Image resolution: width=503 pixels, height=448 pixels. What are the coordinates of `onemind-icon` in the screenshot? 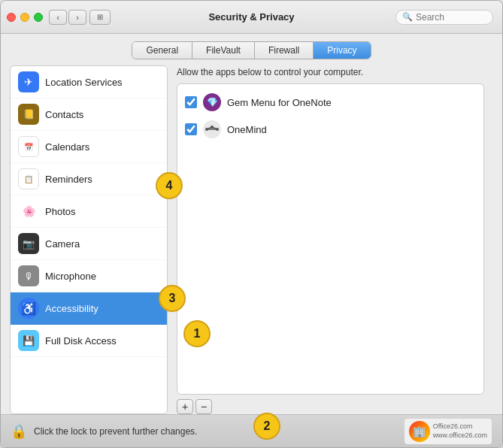 It's located at (212, 129).